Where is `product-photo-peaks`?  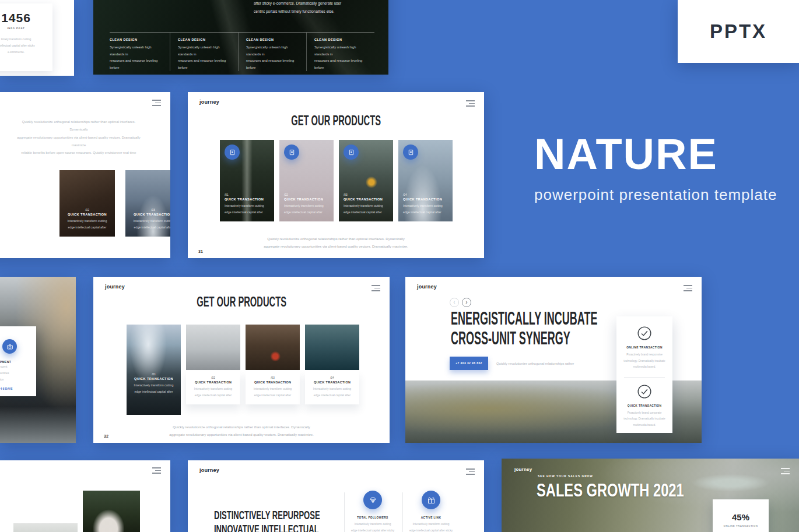
product-photo-peaks is located at coordinates (332, 347).